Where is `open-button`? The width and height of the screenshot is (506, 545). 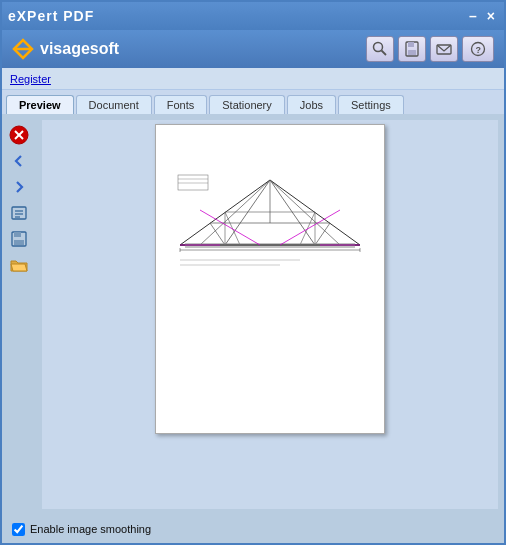 open-button is located at coordinates (19, 265).